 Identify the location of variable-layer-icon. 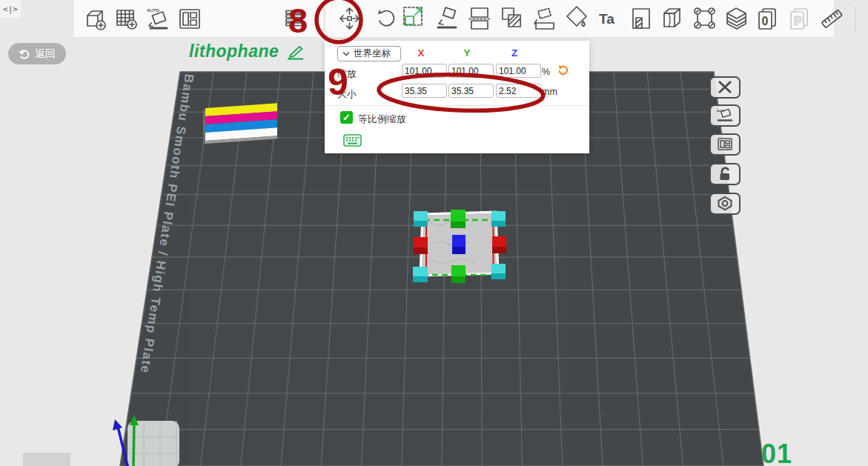
(736, 19).